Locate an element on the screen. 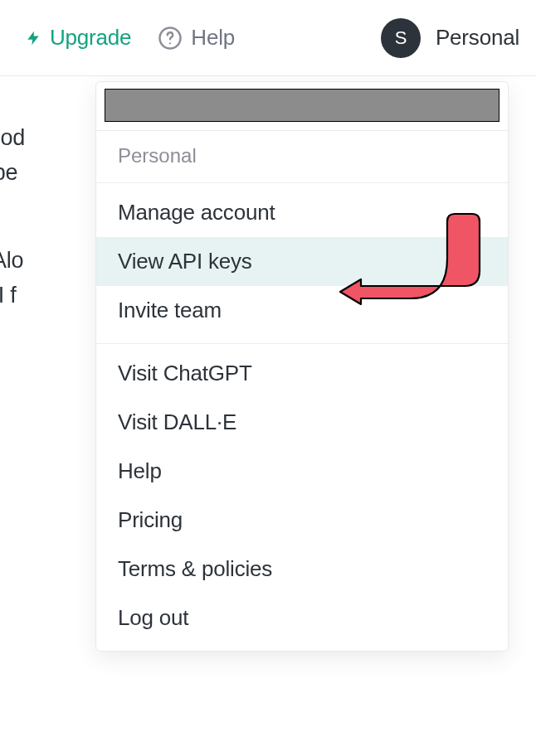  menu-item-invite-team: Invite team is located at coordinates (302, 310).